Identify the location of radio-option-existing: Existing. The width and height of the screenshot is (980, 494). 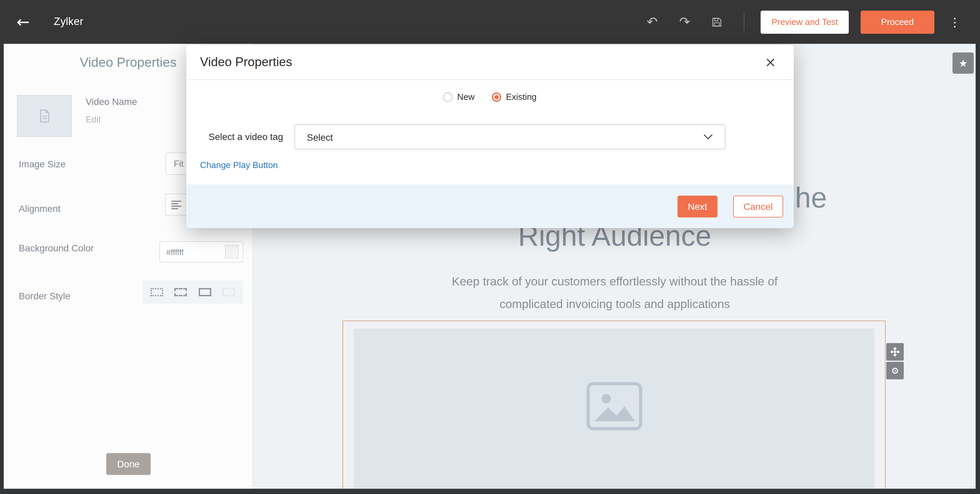
(514, 97).